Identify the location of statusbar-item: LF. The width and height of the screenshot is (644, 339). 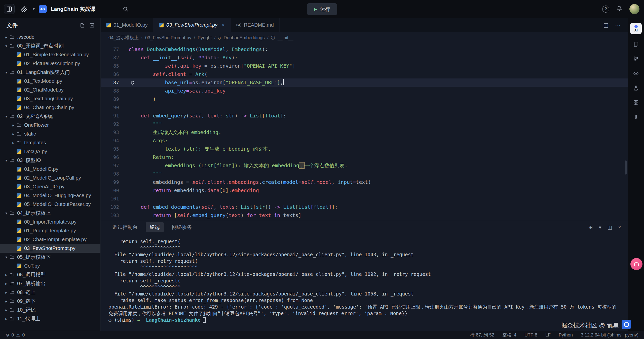
(548, 335).